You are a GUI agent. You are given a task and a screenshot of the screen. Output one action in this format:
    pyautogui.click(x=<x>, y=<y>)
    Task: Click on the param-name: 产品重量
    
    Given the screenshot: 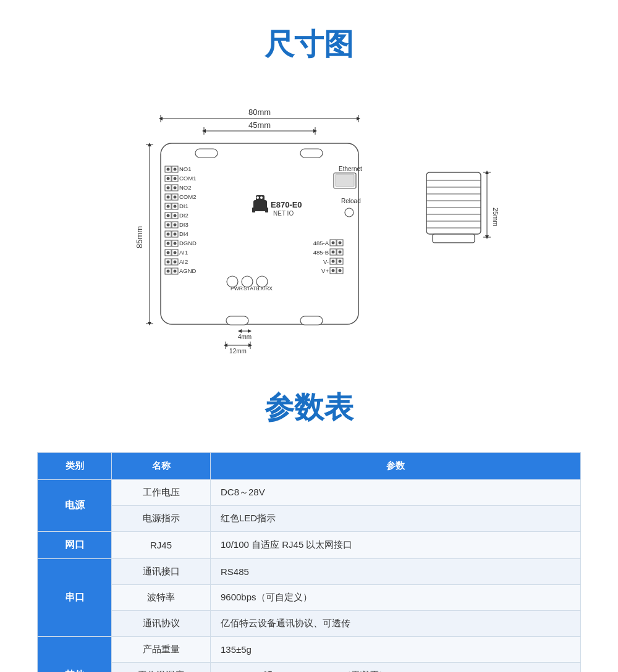 What is the action you would take?
    pyautogui.click(x=161, y=650)
    